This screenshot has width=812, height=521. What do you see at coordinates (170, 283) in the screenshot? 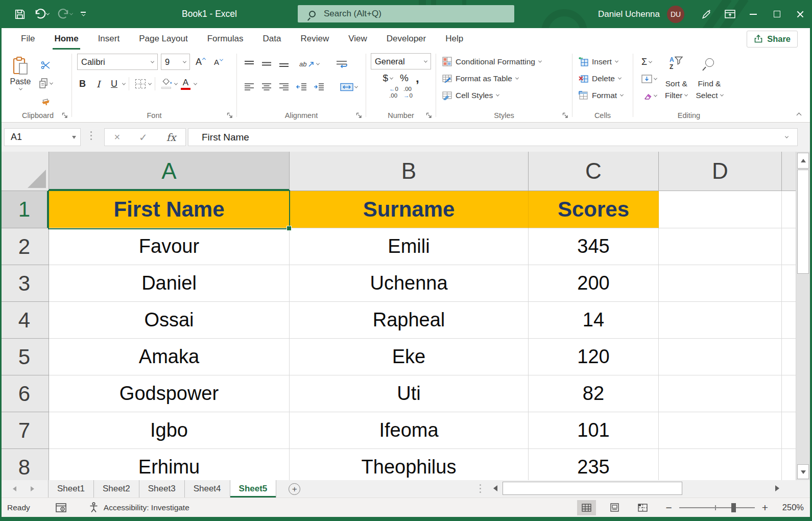
I see `cell: Daniel` at bounding box center [170, 283].